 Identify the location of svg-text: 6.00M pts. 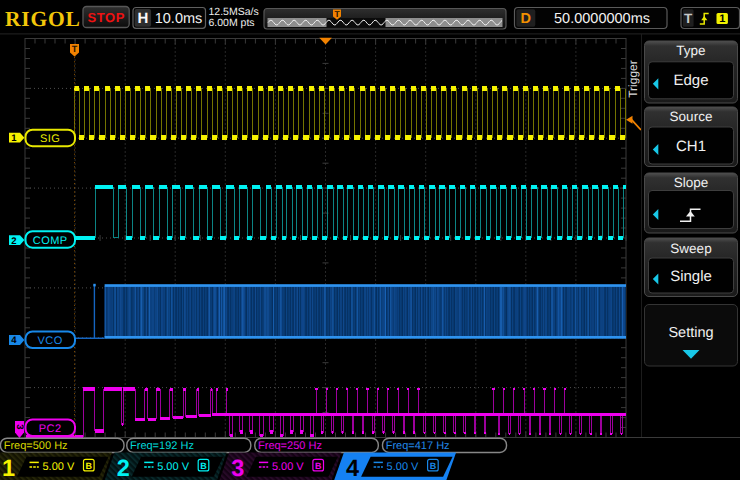
(232, 23).